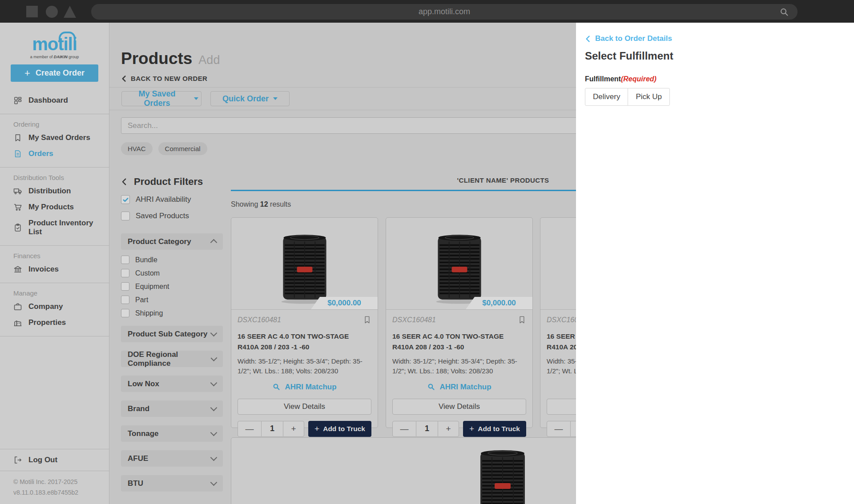  What do you see at coordinates (172, 273) in the screenshot?
I see `option-custom: Custom` at bounding box center [172, 273].